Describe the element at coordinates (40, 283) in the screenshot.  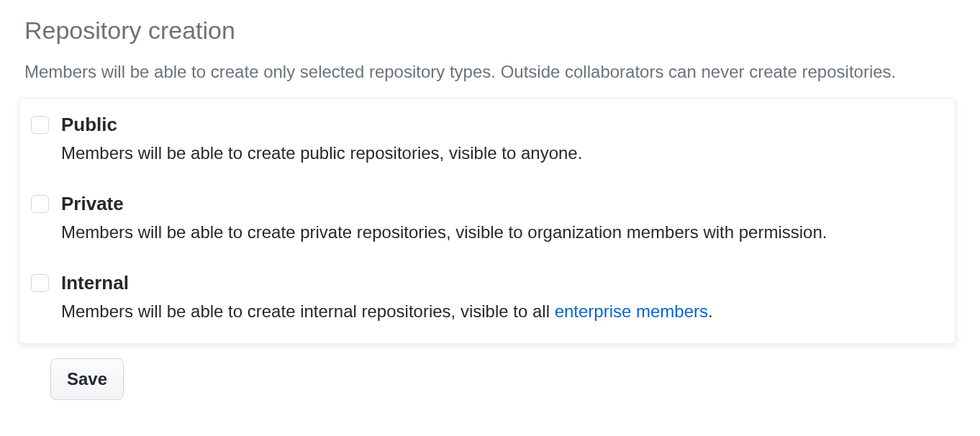
I see `internal-checkbox` at that location.